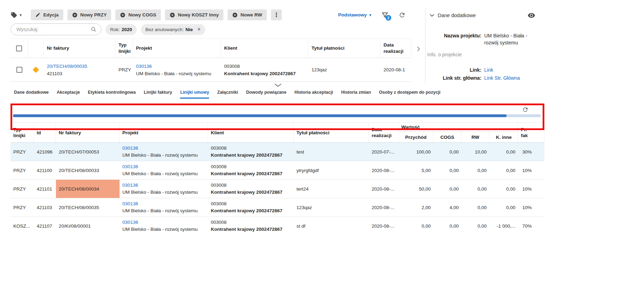  I want to click on search-input, so click(53, 29).